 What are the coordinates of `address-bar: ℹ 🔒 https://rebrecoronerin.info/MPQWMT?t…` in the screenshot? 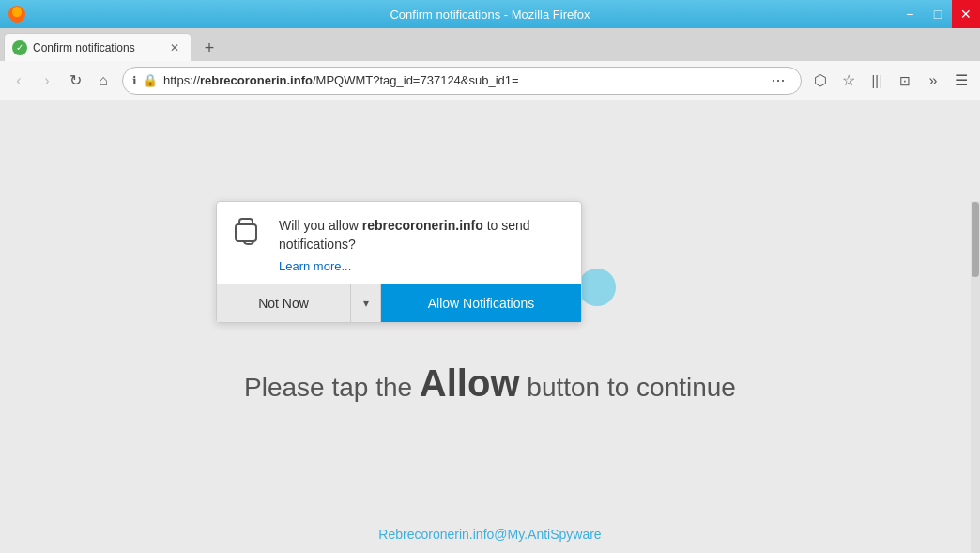 It's located at (462, 81).